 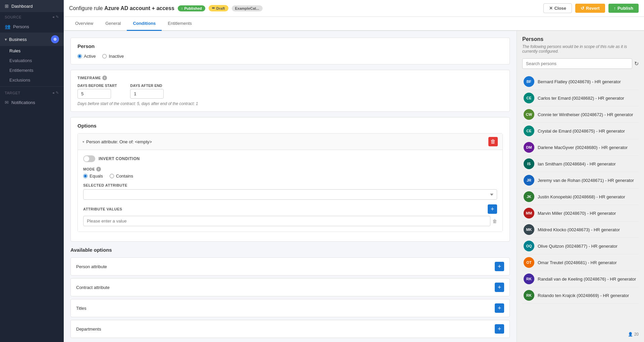 I want to click on days-before-input, so click(x=94, y=94).